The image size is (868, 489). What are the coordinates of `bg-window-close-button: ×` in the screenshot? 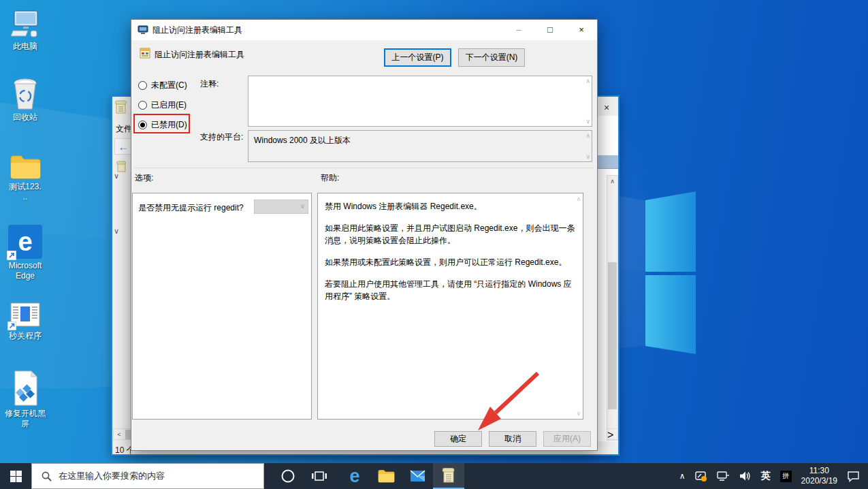 It's located at (607, 108).